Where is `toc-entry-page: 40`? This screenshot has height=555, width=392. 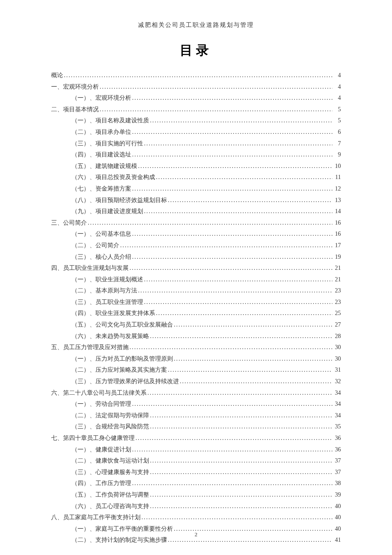 toc-entry-page: 40 is located at coordinates (337, 506).